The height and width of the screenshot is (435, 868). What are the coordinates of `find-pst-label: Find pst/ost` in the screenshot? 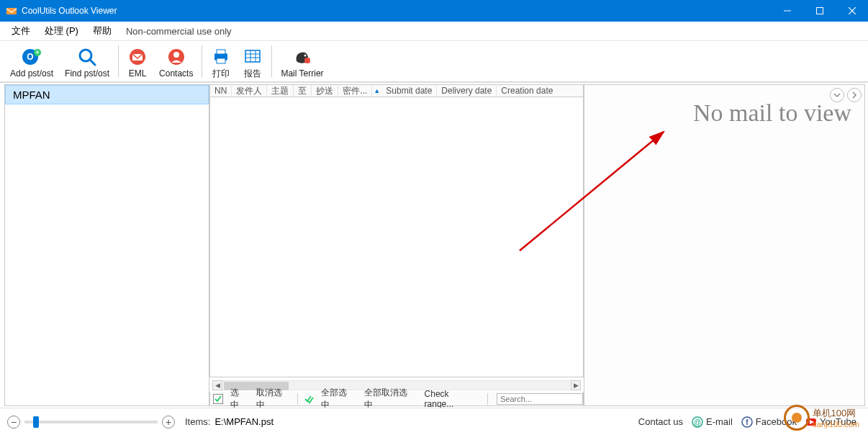 It's located at (87, 73).